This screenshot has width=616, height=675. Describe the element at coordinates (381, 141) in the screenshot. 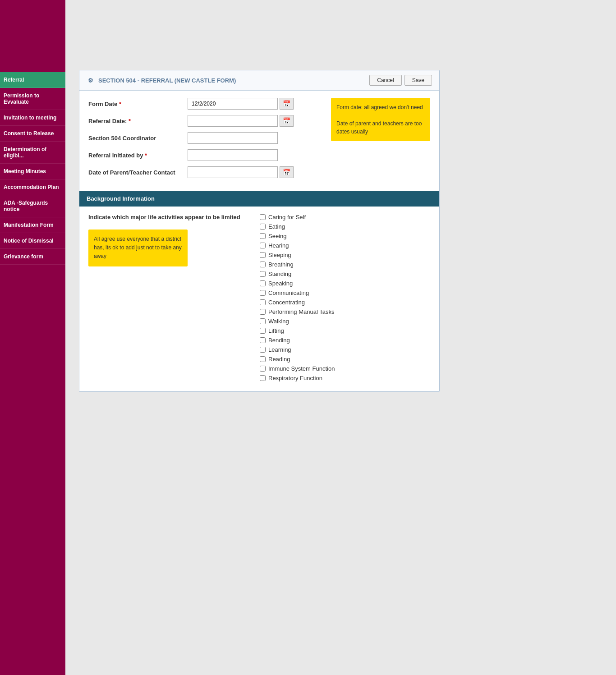

I see `top-sticky-note-column: Form date: all agreed we don't need Date…` at that location.